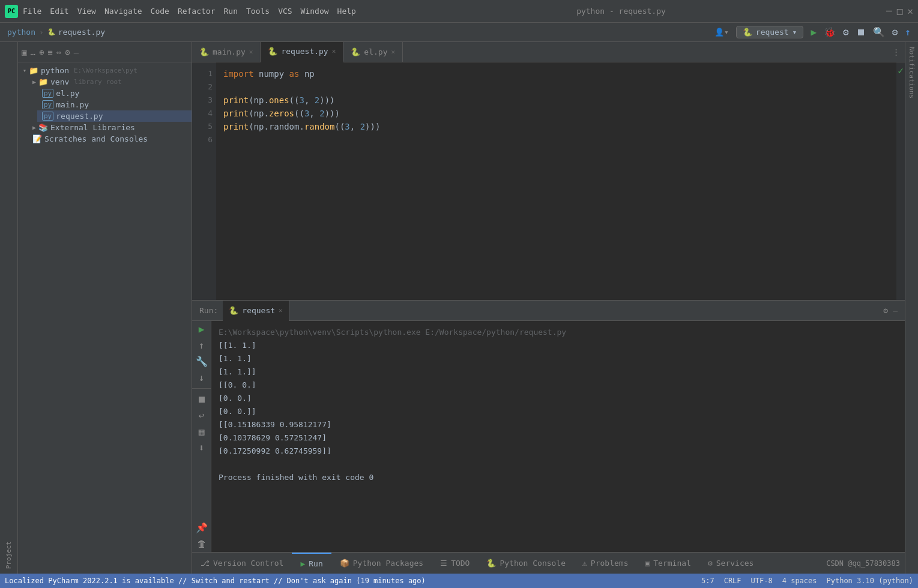 This screenshot has width=918, height=588. I want to click on tab-problems: ⚠ Problems, so click(605, 563).